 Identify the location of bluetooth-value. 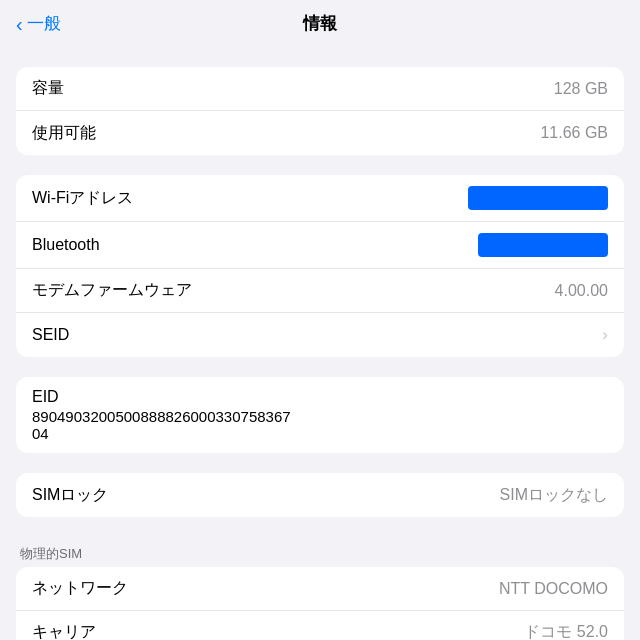
(543, 245).